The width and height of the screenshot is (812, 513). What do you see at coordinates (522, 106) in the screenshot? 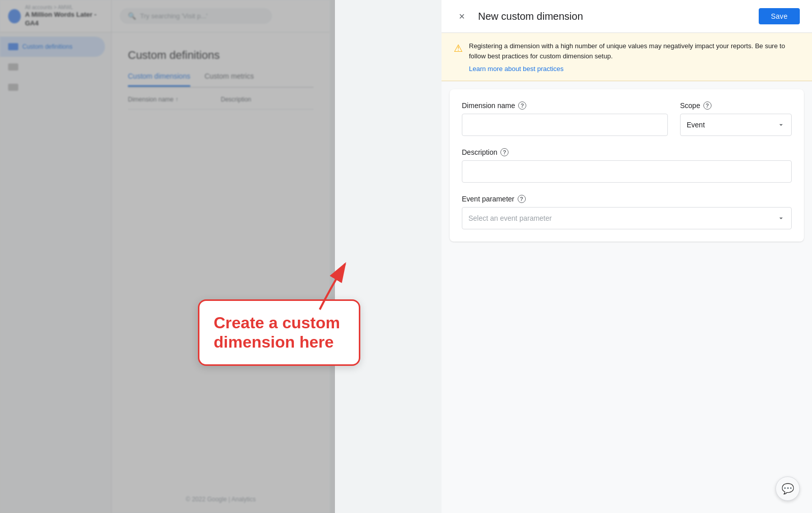
I see `dimension-name-help-icon: ?` at bounding box center [522, 106].